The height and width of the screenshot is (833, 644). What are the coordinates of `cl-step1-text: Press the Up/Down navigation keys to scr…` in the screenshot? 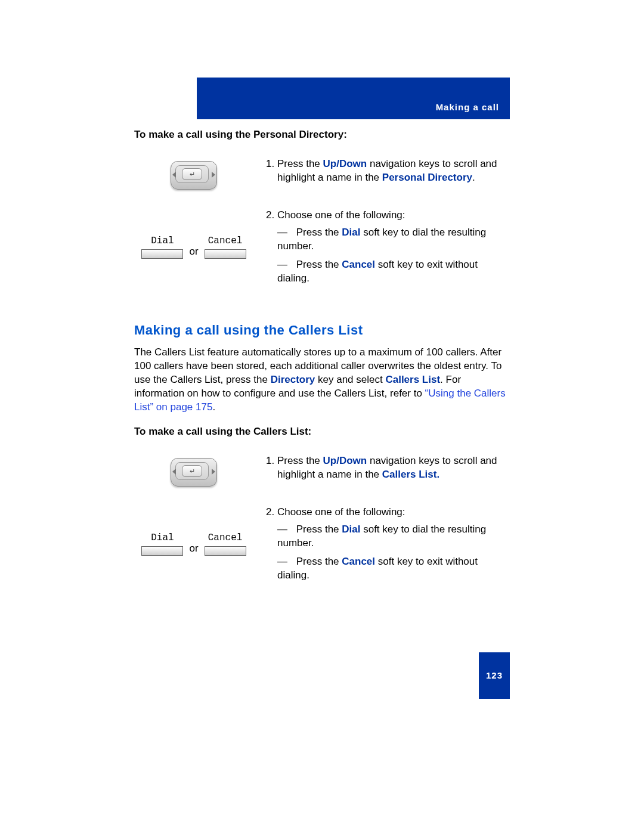 It's located at (387, 472).